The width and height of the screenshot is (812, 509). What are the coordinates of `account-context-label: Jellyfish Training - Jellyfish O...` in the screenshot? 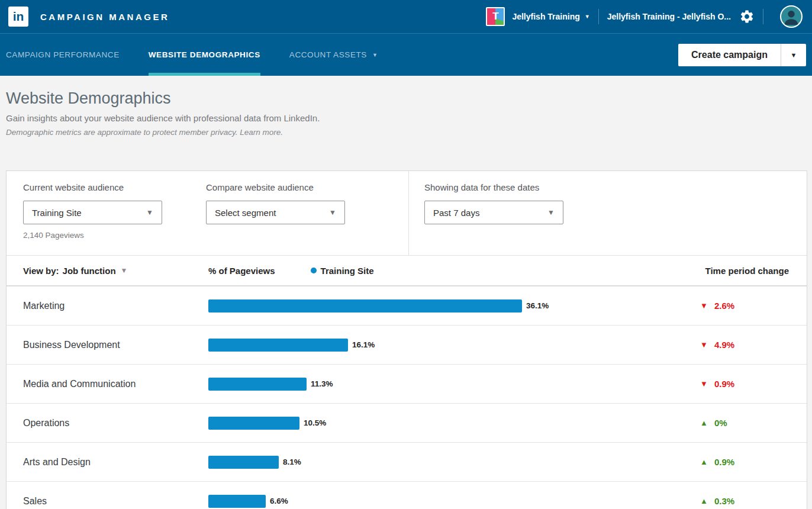 It's located at (669, 17).